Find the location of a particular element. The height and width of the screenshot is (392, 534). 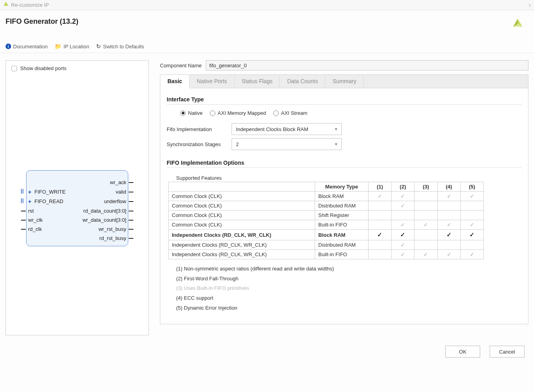

col-4: (4) is located at coordinates (449, 187).